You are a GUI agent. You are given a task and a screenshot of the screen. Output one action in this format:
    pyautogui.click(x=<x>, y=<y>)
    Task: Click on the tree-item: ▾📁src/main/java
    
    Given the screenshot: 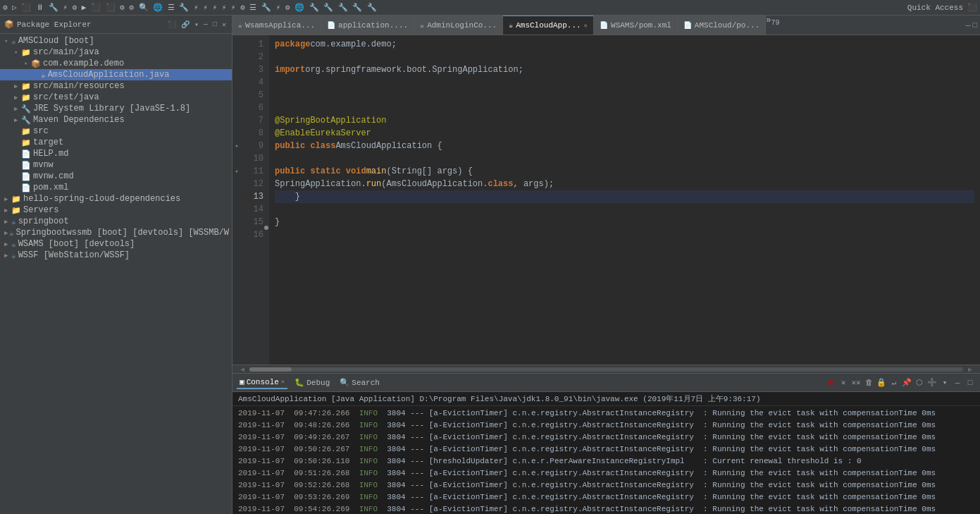 What is the action you would take?
    pyautogui.click(x=116, y=52)
    